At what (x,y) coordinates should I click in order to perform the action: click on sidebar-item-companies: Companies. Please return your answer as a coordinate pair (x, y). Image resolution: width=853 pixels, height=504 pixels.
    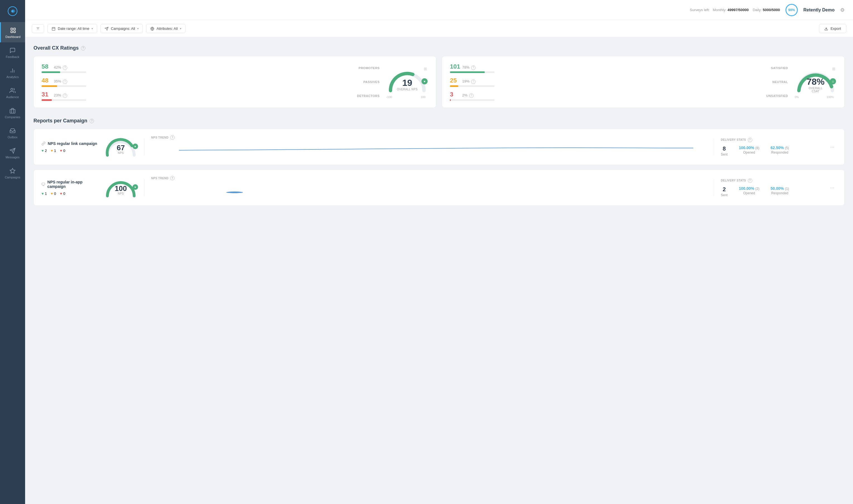
    Looking at the image, I should click on (13, 113).